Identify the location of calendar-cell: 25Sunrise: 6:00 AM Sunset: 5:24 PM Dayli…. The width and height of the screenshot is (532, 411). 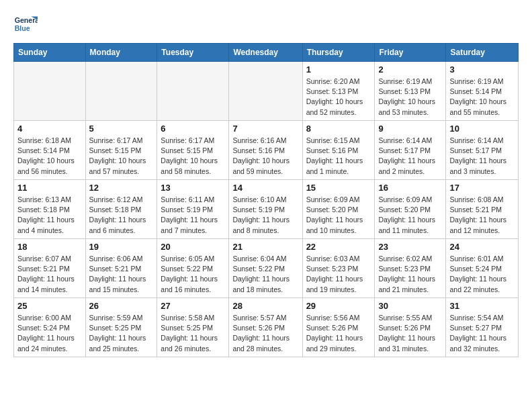
(50, 328).